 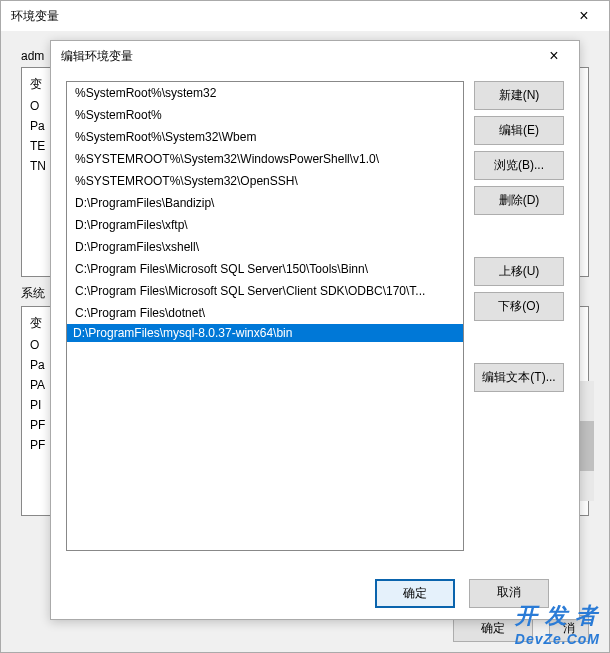 What do you see at coordinates (519, 96) in the screenshot?
I see `new-button: 新建(N)` at bounding box center [519, 96].